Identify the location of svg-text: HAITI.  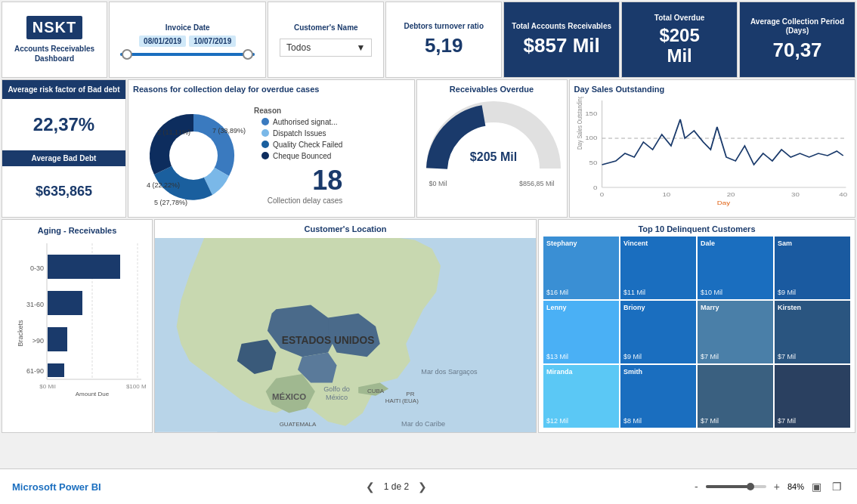
(393, 400).